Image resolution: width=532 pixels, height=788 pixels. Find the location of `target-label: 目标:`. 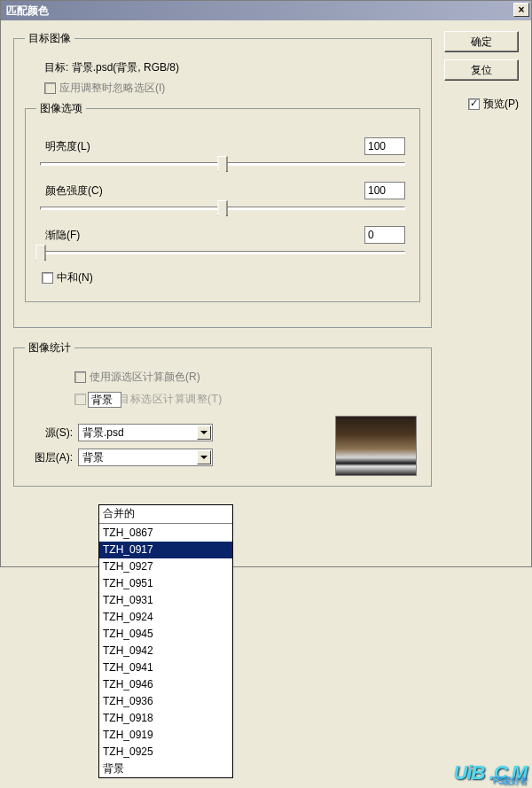

target-label: 目标: is located at coordinates (57, 67).